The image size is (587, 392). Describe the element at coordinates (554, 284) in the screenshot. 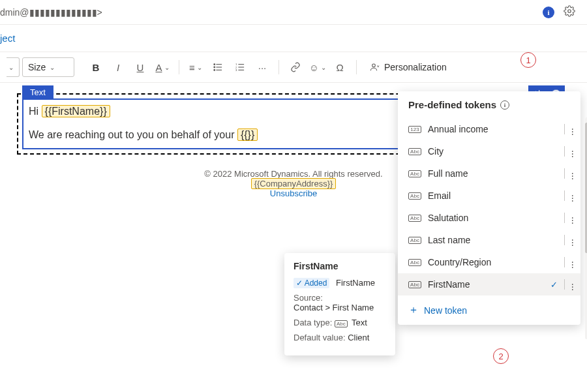

I see `check-icon: ✓` at that location.